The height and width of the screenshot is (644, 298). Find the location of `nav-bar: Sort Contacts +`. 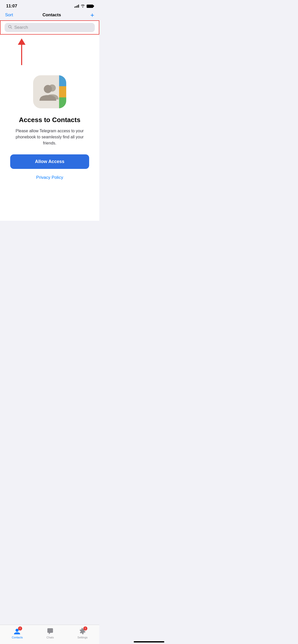

nav-bar: Sort Contacts + is located at coordinates (50, 16).